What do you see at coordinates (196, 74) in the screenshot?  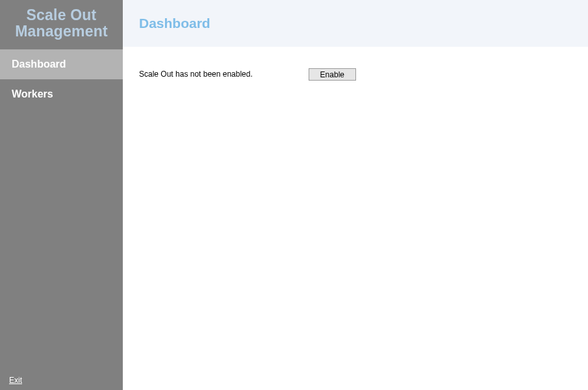 I see `status-text: Scale Out has not been enabled.` at bounding box center [196, 74].